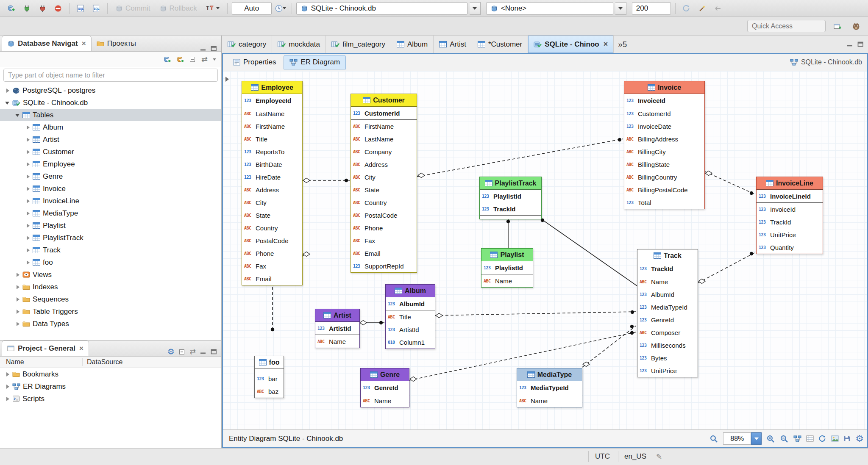 This screenshot has width=868, height=465. I want to click on active-connection-select: SQLite - Chinook.db, so click(382, 8).